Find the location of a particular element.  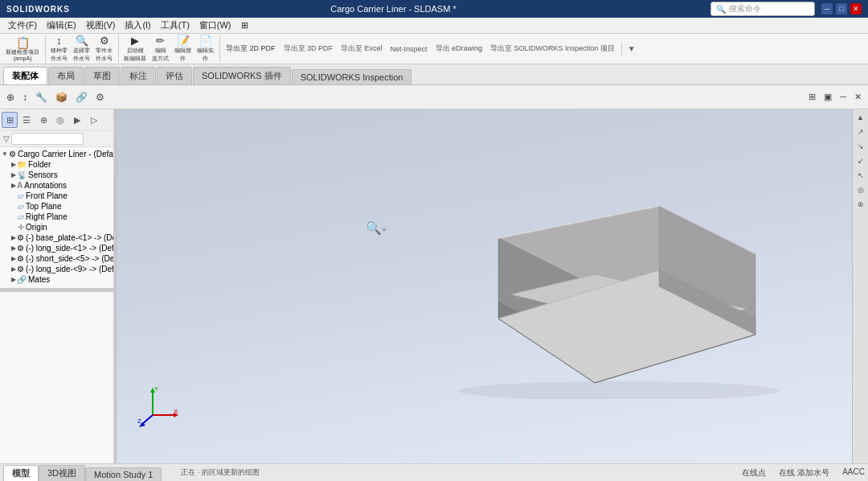

select-parts-button: 🔍 选择零件水号 is located at coordinates (82, 49).